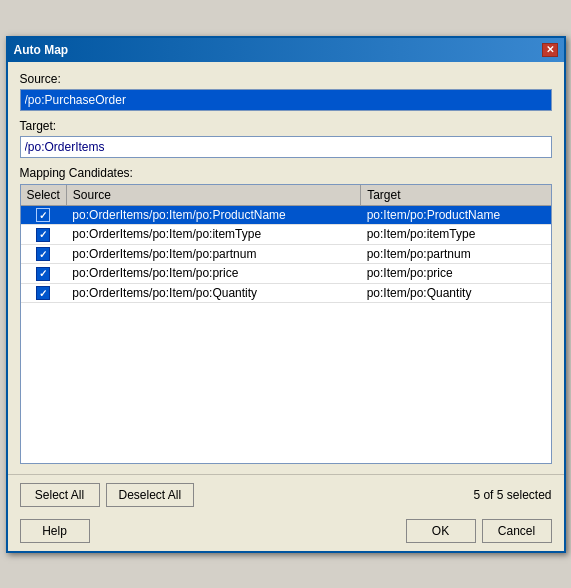  I want to click on row-target: po:Item/po:itemType, so click(456, 235).